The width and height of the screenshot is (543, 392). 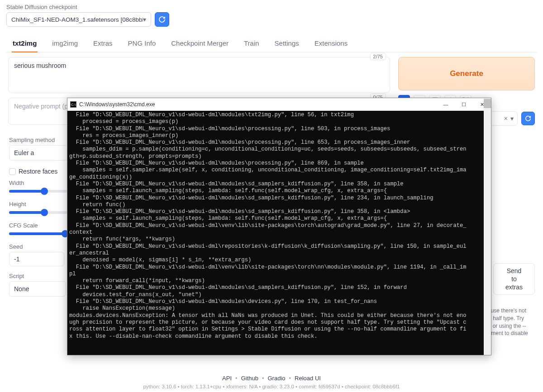 What do you see at coordinates (38, 213) in the screenshot?
I see `height-slider` at bounding box center [38, 213].